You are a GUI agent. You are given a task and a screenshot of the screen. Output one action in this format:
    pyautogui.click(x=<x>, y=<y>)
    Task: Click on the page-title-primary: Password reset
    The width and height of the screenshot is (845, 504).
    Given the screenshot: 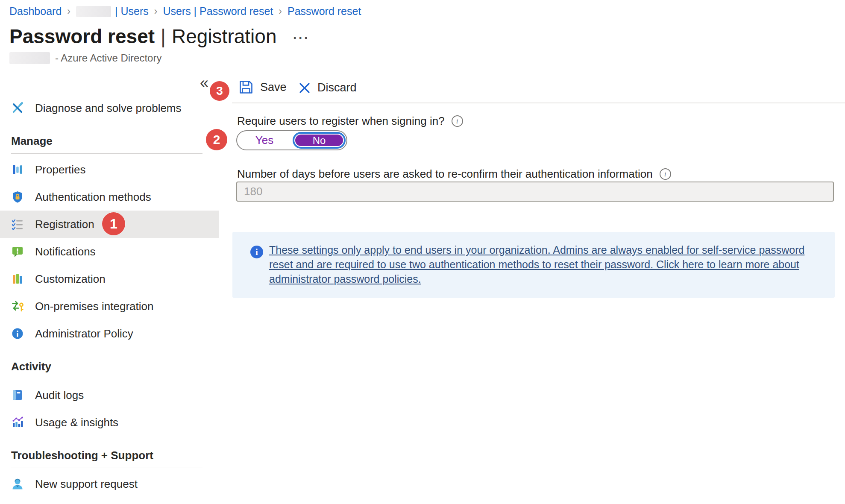 What is the action you would take?
    pyautogui.click(x=82, y=36)
    